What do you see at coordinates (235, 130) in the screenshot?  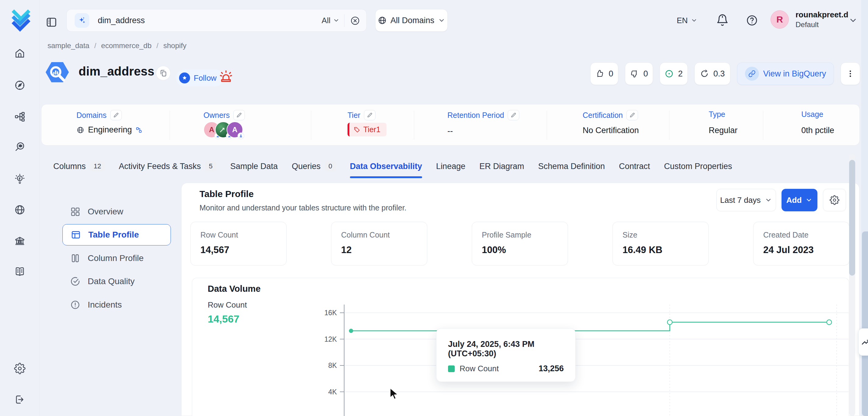 I see `owner-avatar: A` at bounding box center [235, 130].